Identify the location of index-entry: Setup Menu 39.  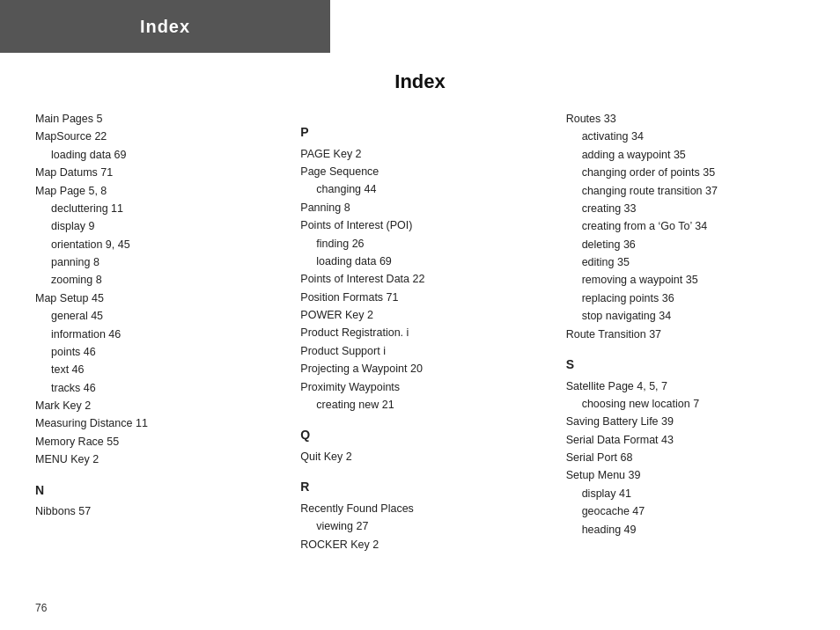
(685, 475).